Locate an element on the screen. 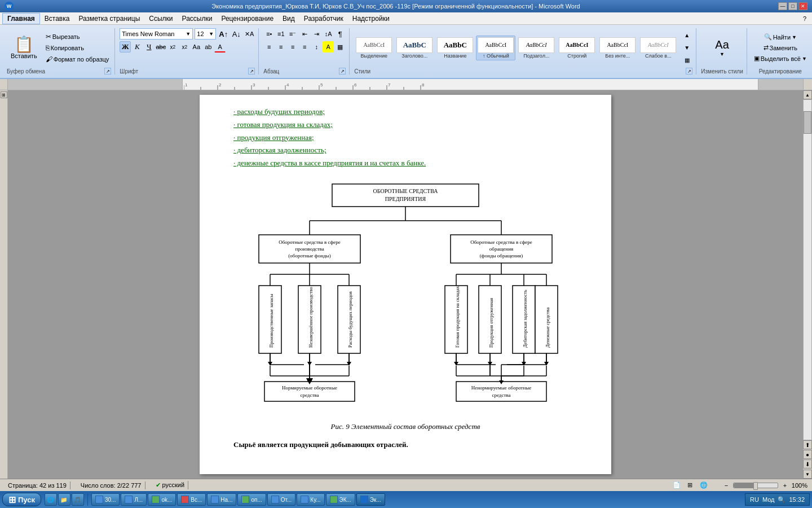 The height and width of the screenshot is (508, 812). taskbar-item-10: Эк... is located at coordinates (371, 500).